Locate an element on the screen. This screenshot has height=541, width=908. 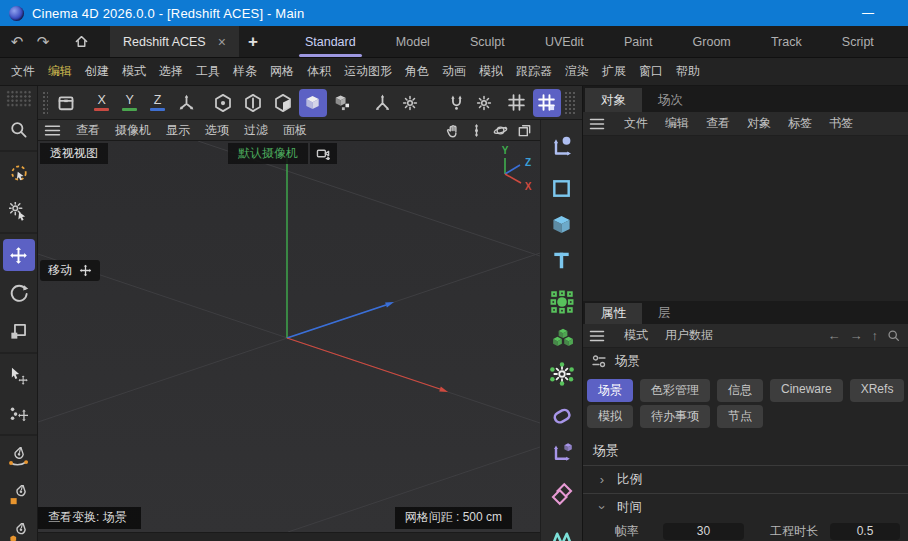
modeling-axis-button is located at coordinates (383, 103).